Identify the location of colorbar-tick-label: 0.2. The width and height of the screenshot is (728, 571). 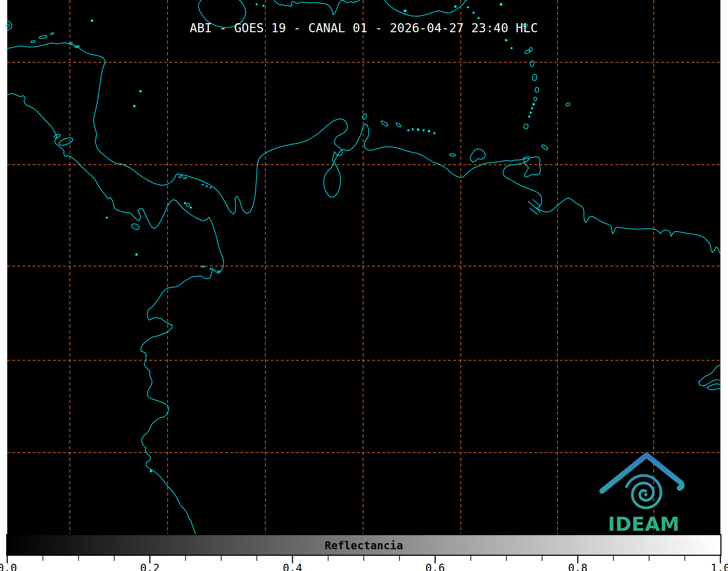
(150, 566).